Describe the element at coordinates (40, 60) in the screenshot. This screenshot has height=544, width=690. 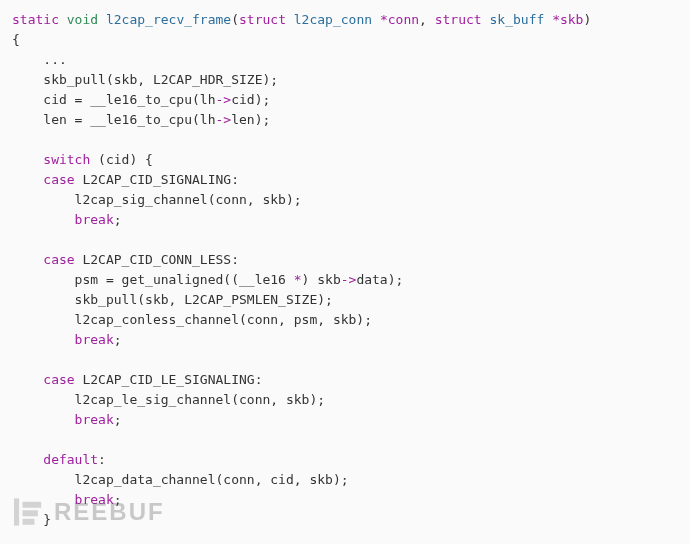
I see `ellipsis: ...` at that location.